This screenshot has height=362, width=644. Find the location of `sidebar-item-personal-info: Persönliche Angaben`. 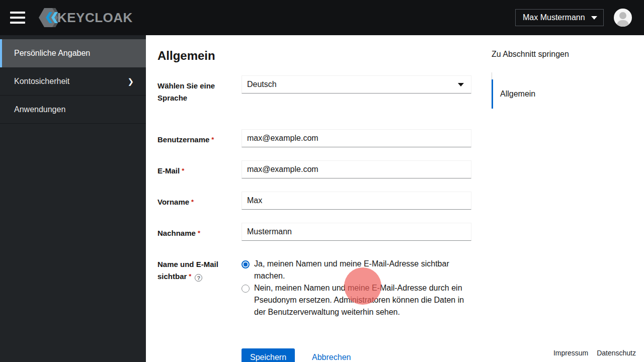

sidebar-item-personal-info: Persönliche Angaben is located at coordinates (73, 53).